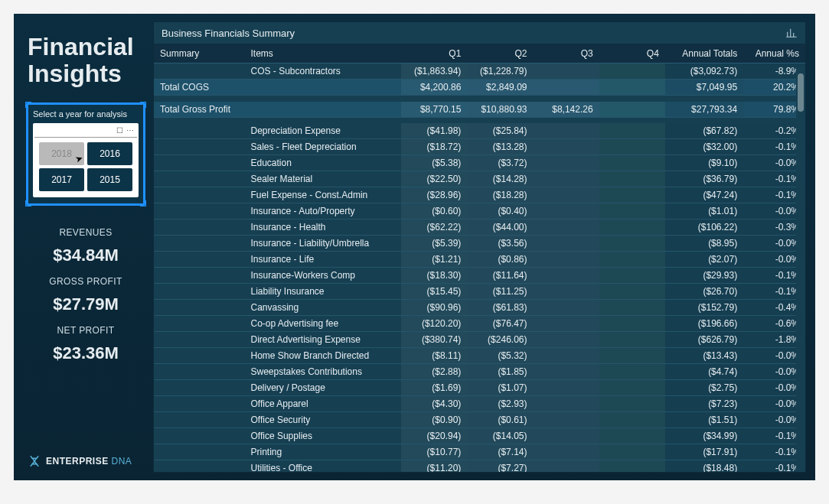 The image size is (829, 504). What do you see at coordinates (500, 436) in the screenshot?
I see `cell: ($14.05)` at bounding box center [500, 436].